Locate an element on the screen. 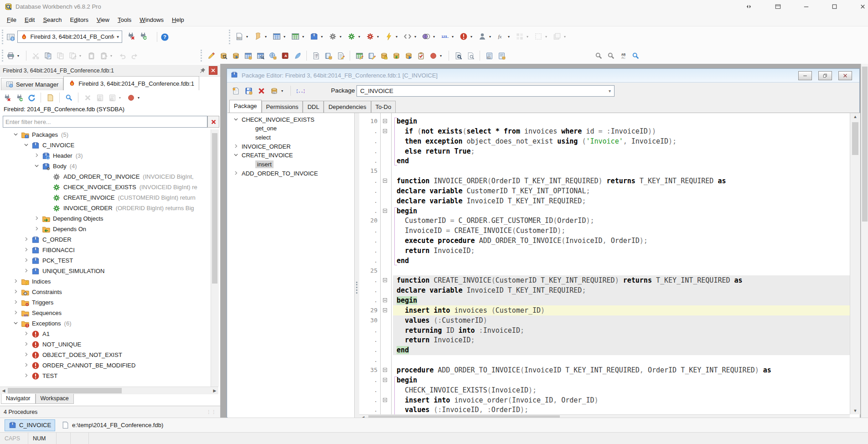 The image size is (868, 444). package-member-create_invoice: CREATE_INVOICE is located at coordinates (263, 155).